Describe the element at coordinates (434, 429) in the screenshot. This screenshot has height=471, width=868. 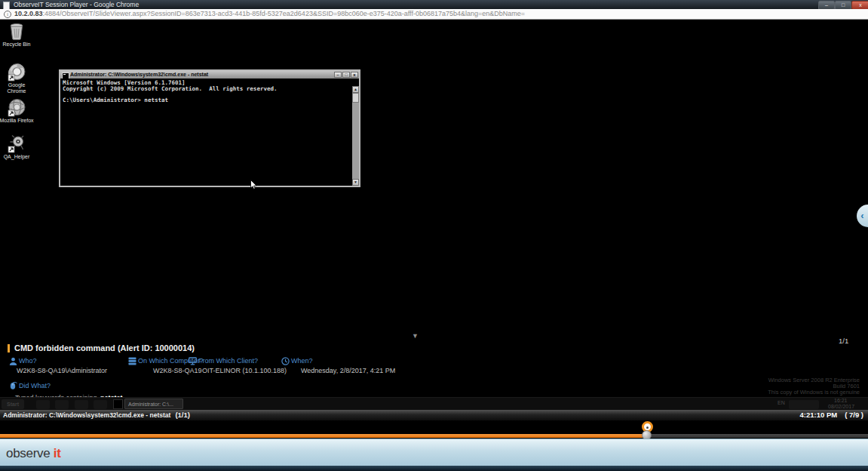
I see `timeline` at that location.